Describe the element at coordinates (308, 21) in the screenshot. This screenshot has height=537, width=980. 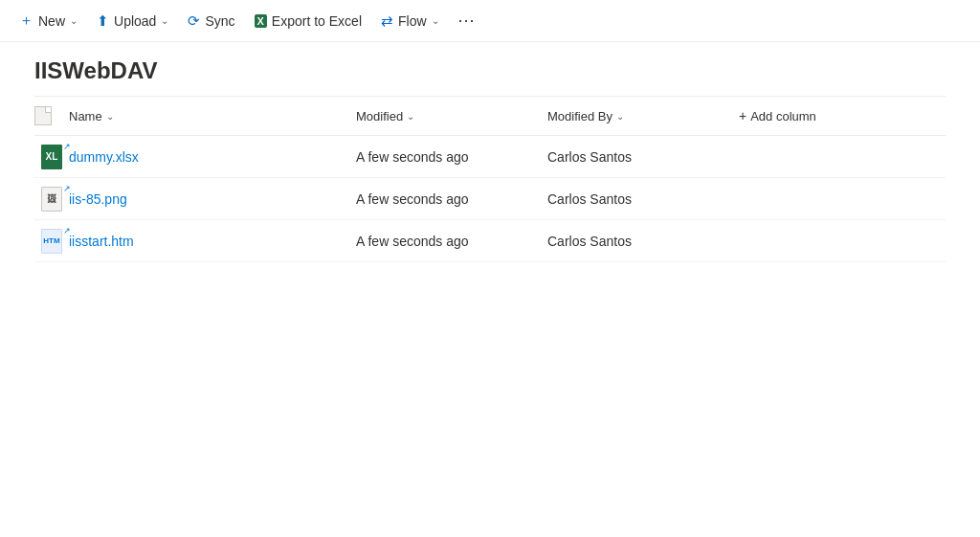
I see `export-excel-button: X Export to Excel` at that location.